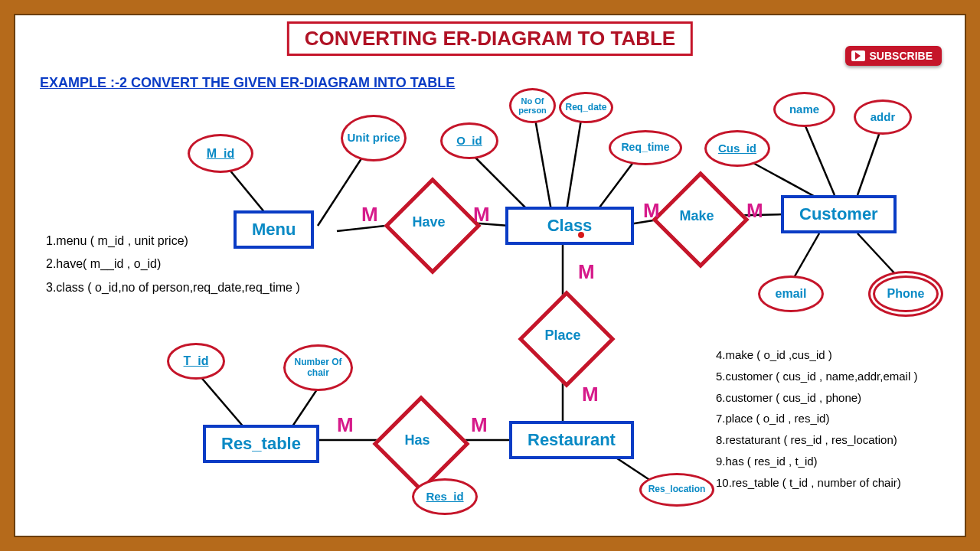 The width and height of the screenshot is (980, 551). Describe the element at coordinates (883, 117) in the screenshot. I see `attr-addr: addr` at that location.